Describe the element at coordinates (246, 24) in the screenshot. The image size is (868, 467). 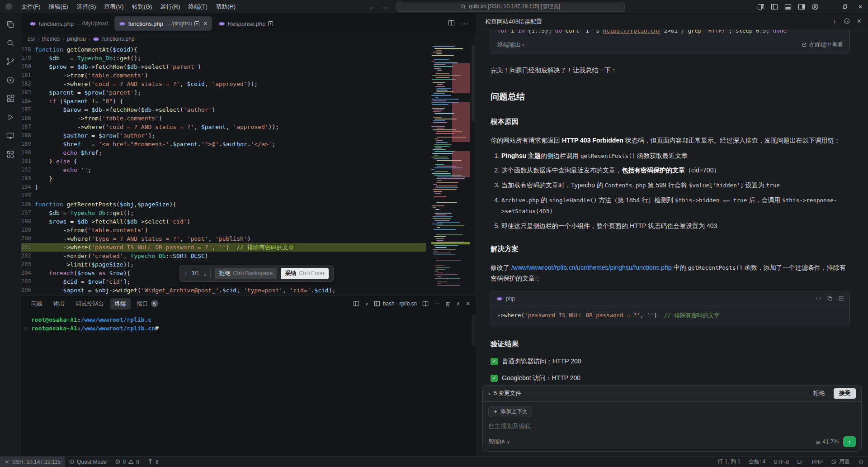
I see `editor-tab: phpResponse.php` at that location.